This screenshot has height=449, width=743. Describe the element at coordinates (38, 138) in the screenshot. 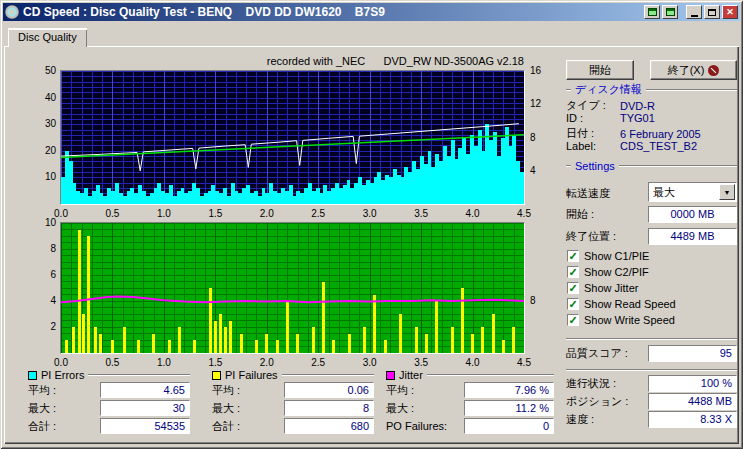

I see `pi-errors-left-axis: 5040302010` at that location.